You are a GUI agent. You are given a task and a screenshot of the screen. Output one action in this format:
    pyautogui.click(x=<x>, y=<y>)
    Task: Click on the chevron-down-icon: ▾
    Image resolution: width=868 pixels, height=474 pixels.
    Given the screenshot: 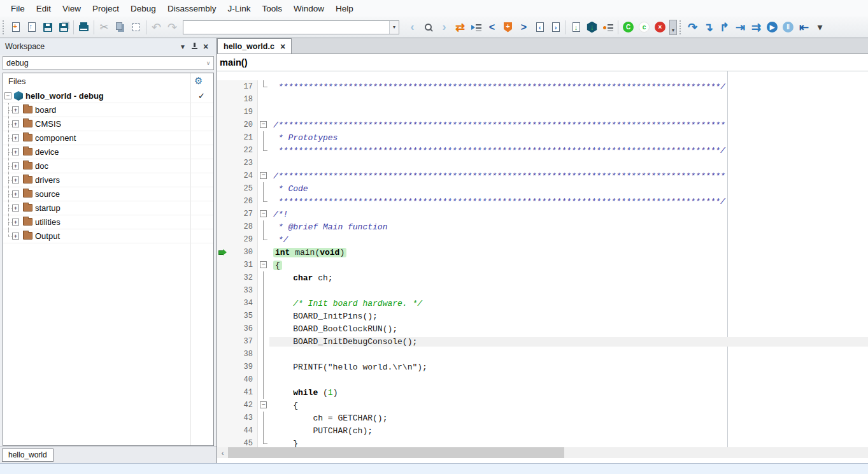 What is the action you would take?
    pyautogui.click(x=394, y=27)
    